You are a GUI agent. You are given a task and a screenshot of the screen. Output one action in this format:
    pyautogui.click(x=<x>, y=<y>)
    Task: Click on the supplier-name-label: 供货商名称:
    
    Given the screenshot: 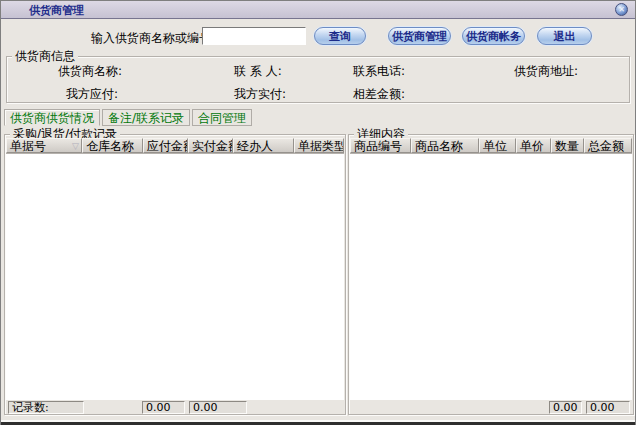 What is the action you would take?
    pyautogui.click(x=90, y=72)
    